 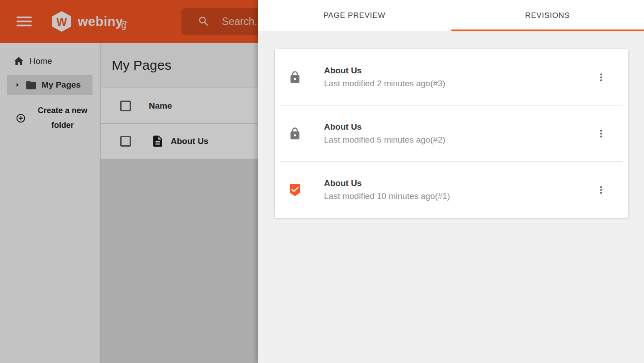 I want to click on revision-row: About Us Last modified 10 minutes ago(#1…, so click(x=451, y=190).